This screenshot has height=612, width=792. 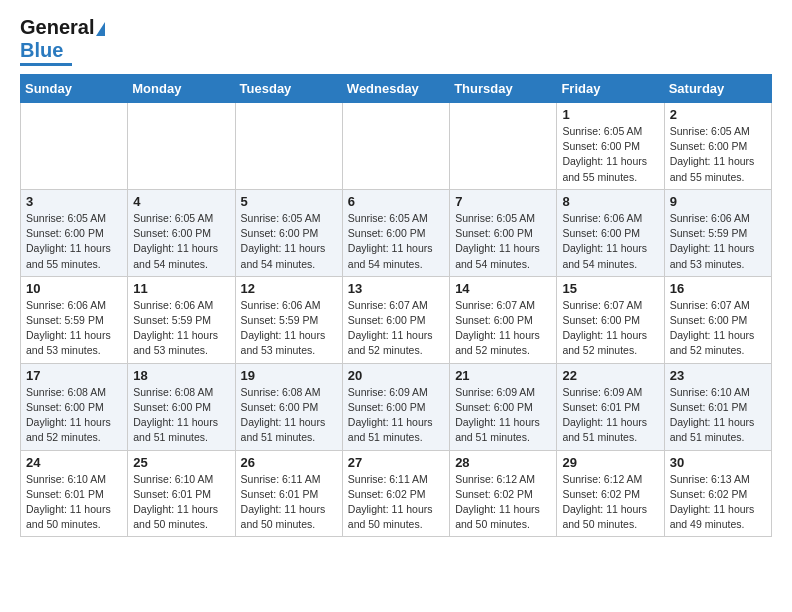 What do you see at coordinates (74, 232) in the screenshot?
I see `calendar-cell: 3Sunrise: 6:05 AMSunset: 6:00 PMDaylight…` at bounding box center [74, 232].